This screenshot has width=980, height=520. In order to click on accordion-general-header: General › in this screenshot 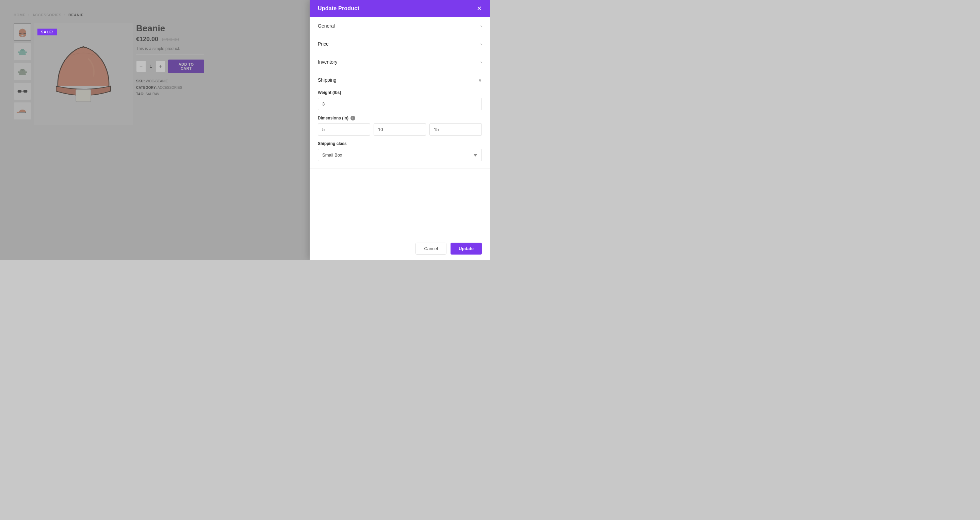, I will do `click(400, 26)`.